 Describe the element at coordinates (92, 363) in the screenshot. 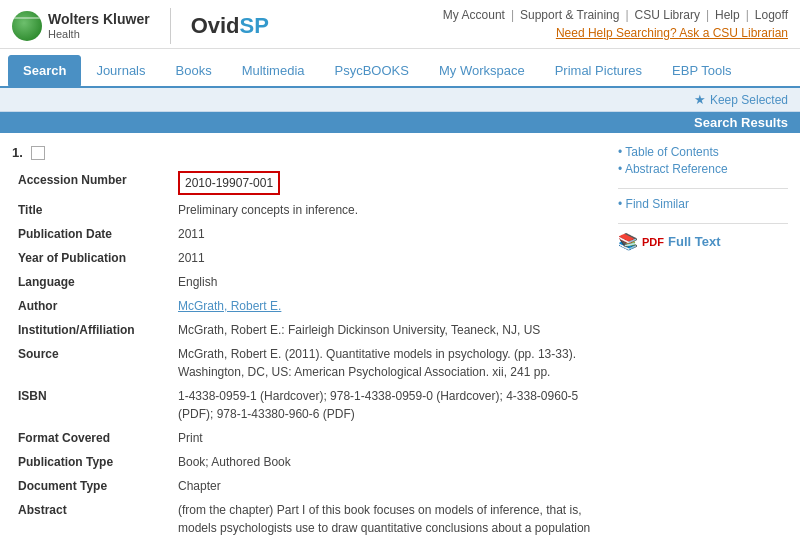

I see `source-label: Source` at that location.